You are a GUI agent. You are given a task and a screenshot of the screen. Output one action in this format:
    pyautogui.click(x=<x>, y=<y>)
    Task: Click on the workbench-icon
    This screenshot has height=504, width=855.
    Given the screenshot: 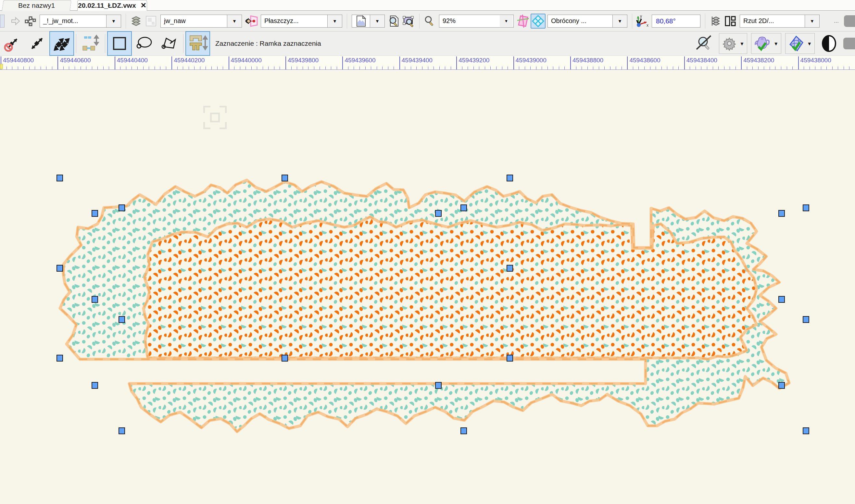 What is the action you would take?
    pyautogui.click(x=198, y=43)
    